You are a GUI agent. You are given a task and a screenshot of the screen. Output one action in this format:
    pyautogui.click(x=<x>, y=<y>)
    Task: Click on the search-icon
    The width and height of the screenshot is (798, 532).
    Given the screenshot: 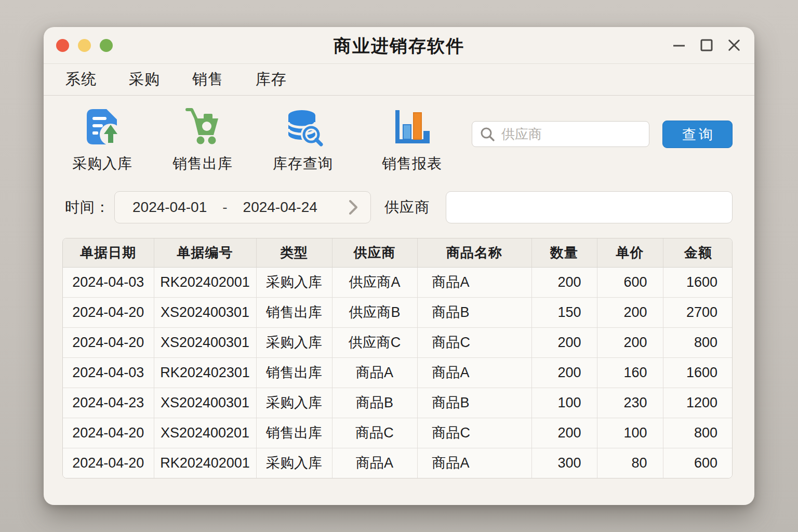 What is the action you would take?
    pyautogui.click(x=487, y=134)
    